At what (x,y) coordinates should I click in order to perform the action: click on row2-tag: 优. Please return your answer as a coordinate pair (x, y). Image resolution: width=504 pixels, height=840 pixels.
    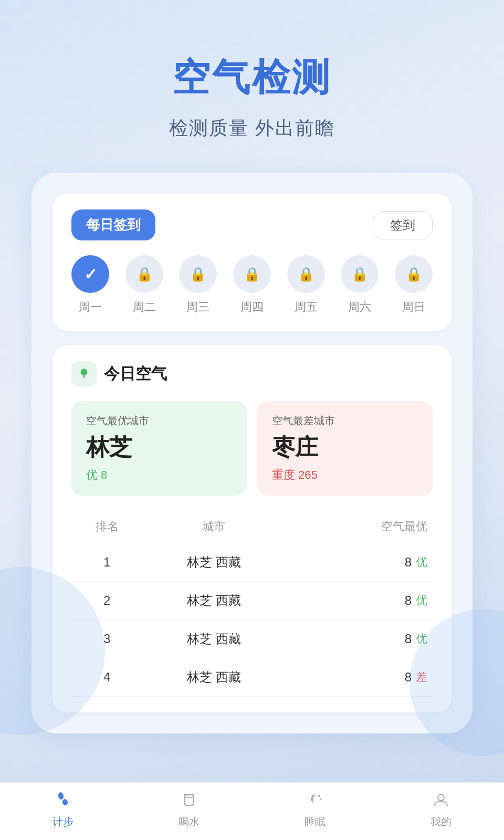
    Looking at the image, I should click on (422, 601).